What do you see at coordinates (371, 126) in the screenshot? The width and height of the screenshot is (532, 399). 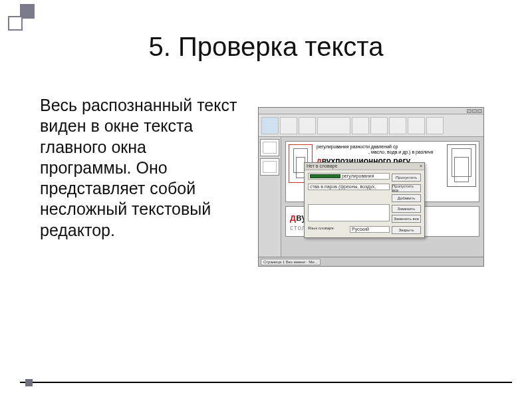 I see `toolbar` at bounding box center [371, 126].